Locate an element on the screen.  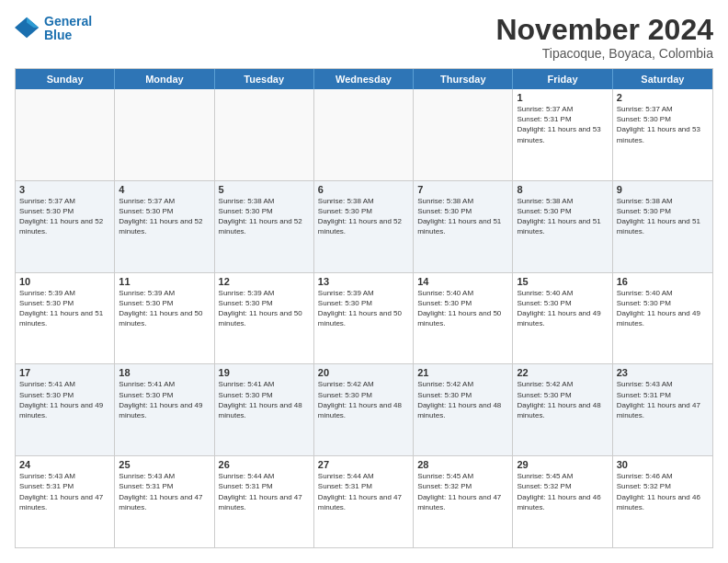
day-number: 20 is located at coordinates (364, 373).